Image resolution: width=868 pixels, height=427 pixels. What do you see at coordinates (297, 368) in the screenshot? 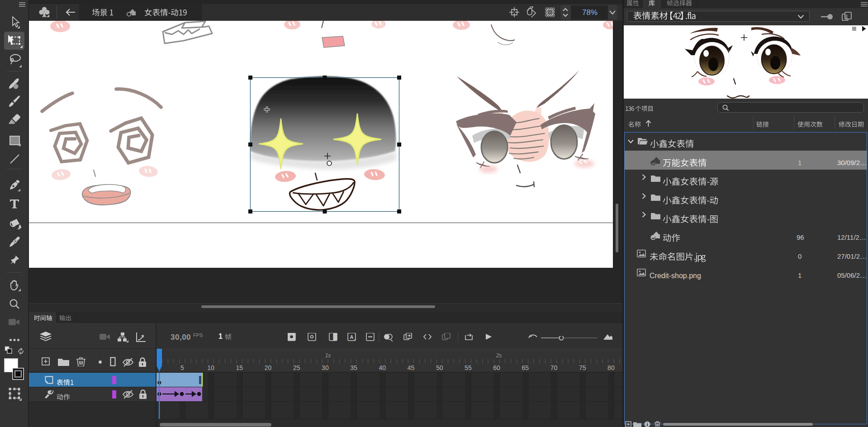
I see `svg-text: 25` at bounding box center [297, 368].